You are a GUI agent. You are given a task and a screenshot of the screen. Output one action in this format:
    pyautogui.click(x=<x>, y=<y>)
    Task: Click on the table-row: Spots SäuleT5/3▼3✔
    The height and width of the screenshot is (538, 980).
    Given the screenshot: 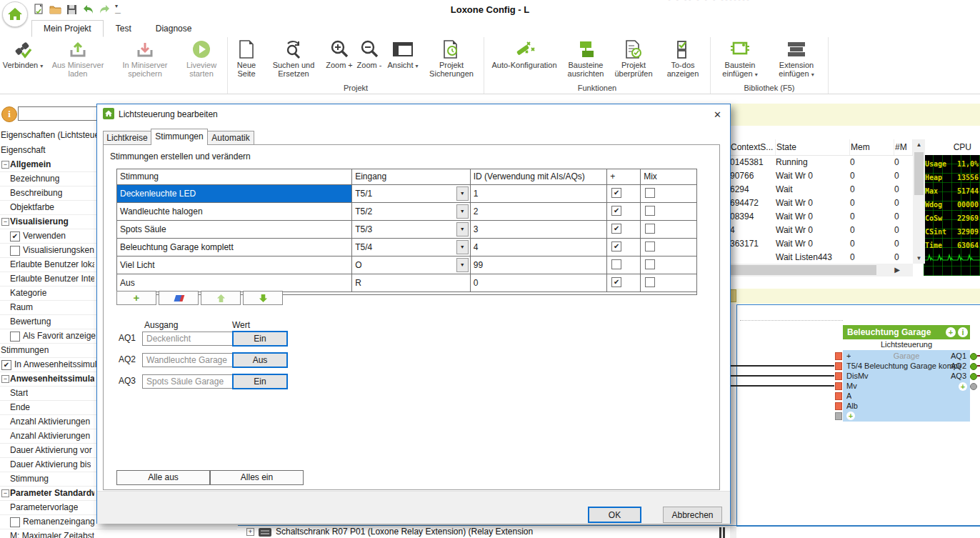 What is the action you would take?
    pyautogui.click(x=407, y=230)
    